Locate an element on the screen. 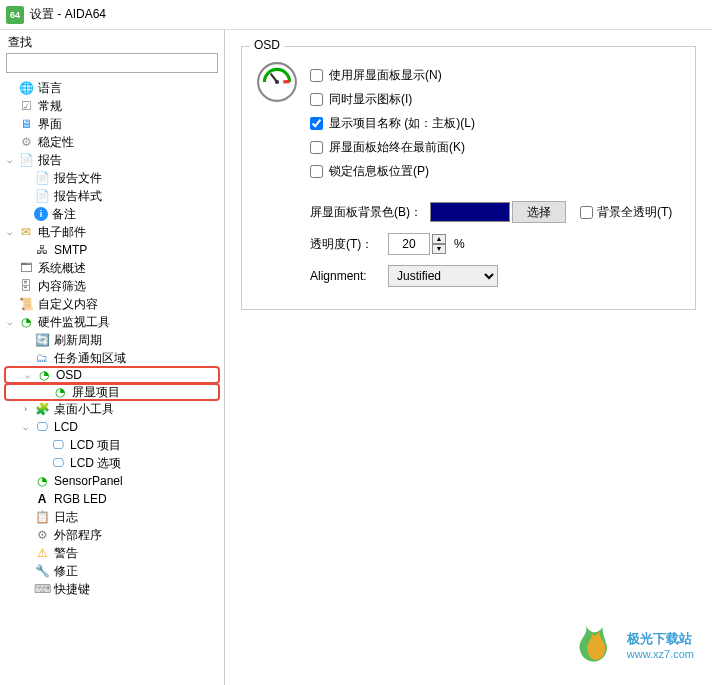  transparent-check-label: 背景全透明(T) is located at coordinates (626, 212).